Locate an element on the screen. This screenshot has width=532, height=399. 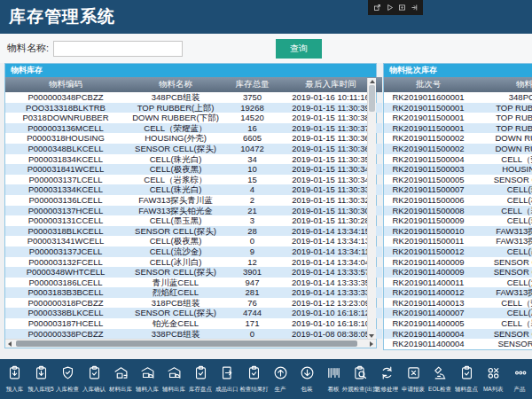
table-row: P000003136MCELLCELL（荣耀蓝）162019-01-15 11:… is located at coordinates (193, 129).